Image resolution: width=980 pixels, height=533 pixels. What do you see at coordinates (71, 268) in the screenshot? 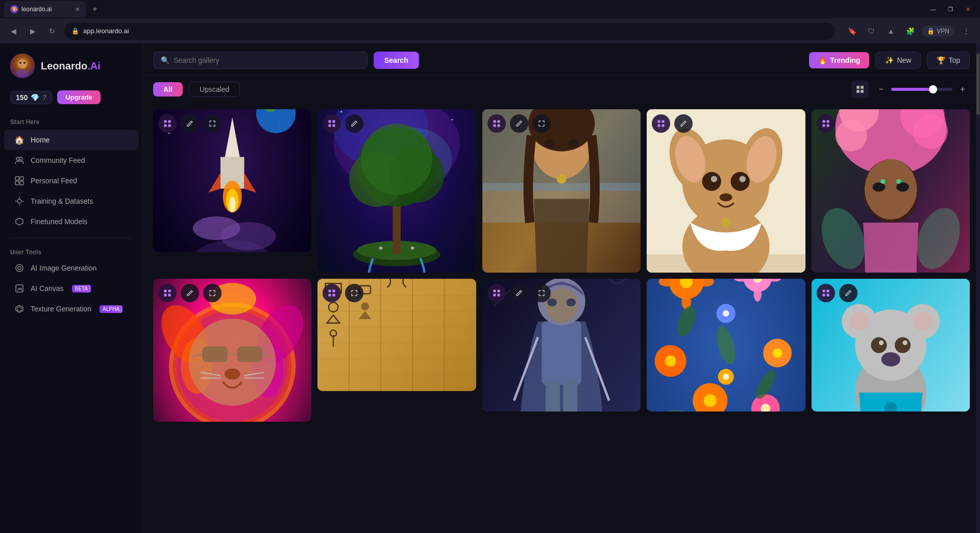
I see `sidebar-item-ai-image-gen: AI Image Generation` at bounding box center [71, 268].